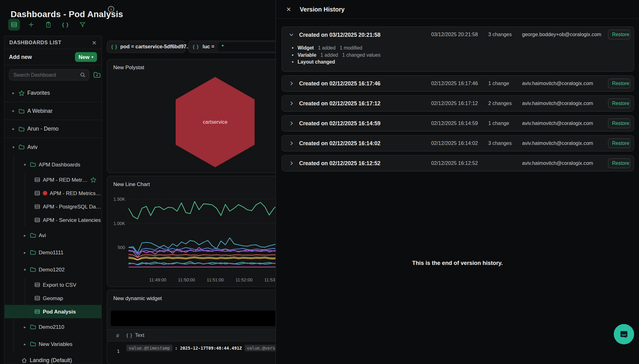 The height and width of the screenshot is (364, 639). Describe the element at coordinates (458, 123) in the screenshot. I see `version-entry: Created on 02/12/2025 16:14:5902/12/2025…` at that location.